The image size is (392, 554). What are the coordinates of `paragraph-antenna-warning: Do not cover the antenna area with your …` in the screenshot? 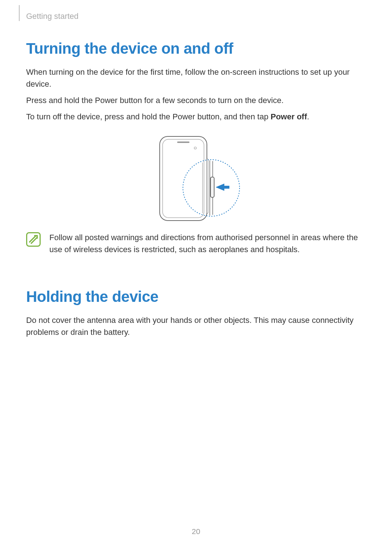 It's located at (196, 326).